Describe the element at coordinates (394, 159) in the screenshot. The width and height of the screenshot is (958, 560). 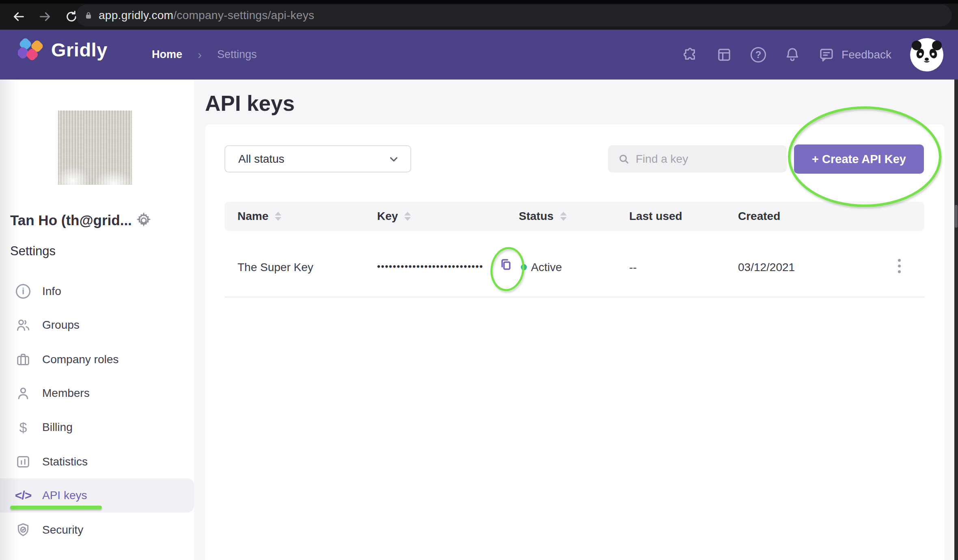
I see `chevron-down-icon` at that location.